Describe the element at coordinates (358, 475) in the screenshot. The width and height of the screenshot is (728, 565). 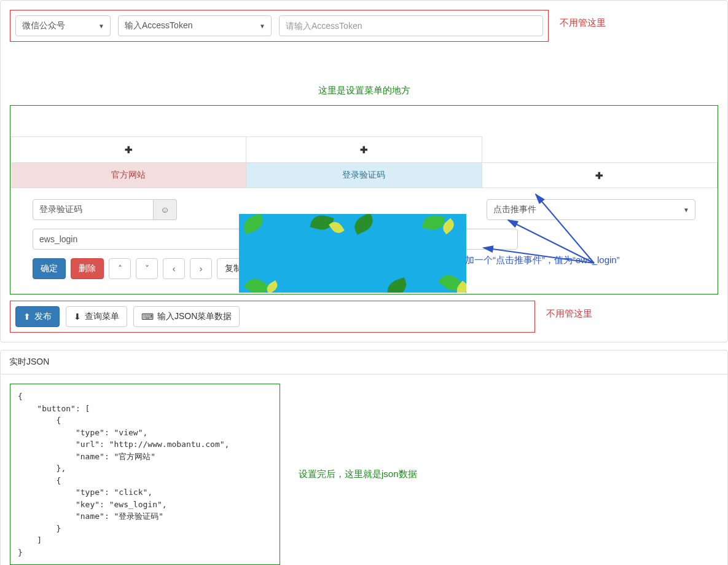
I see `json-panel-note: 设置完后，这里就是json数据` at that location.